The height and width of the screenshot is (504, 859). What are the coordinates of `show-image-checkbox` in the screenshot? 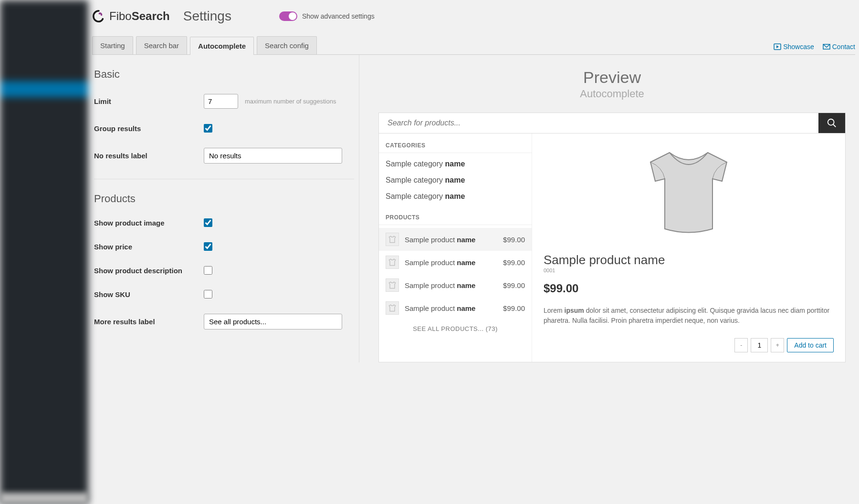 It's located at (208, 223).